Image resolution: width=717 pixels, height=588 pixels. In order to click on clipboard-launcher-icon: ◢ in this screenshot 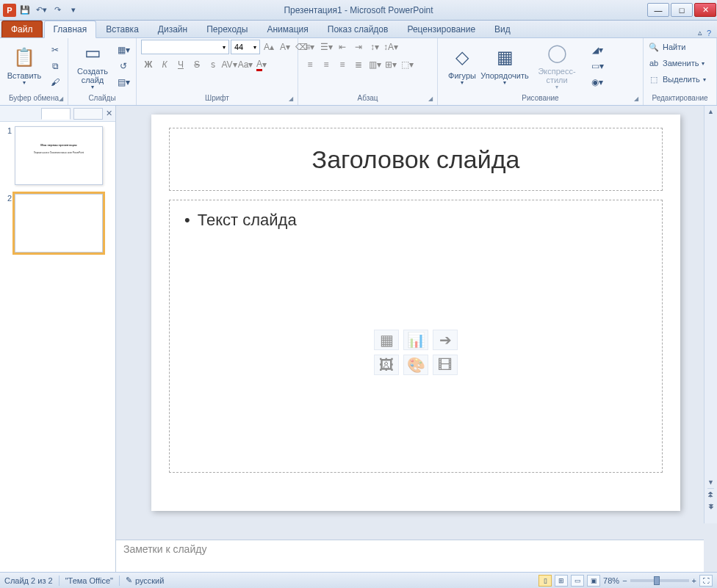, I will do `click(61, 98)`.